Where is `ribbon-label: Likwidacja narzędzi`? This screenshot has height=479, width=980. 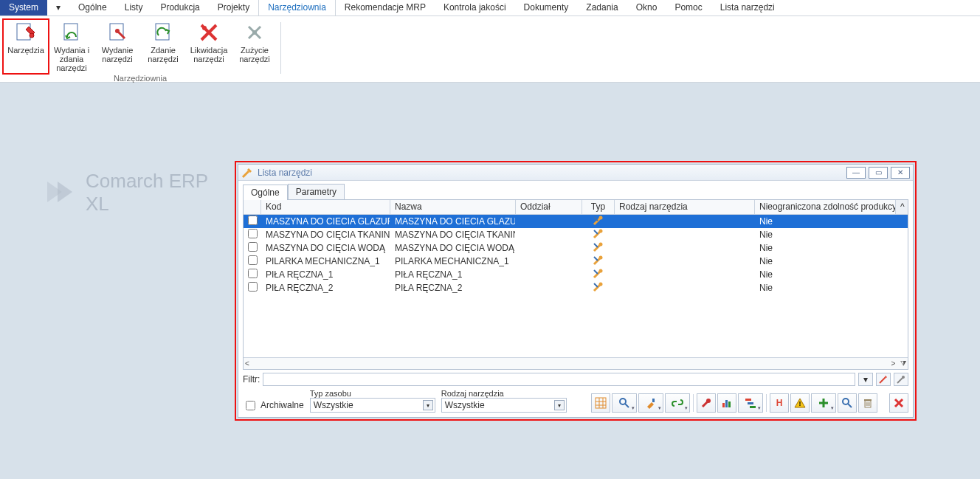 ribbon-label: Likwidacja narzędzi is located at coordinates (209, 55).